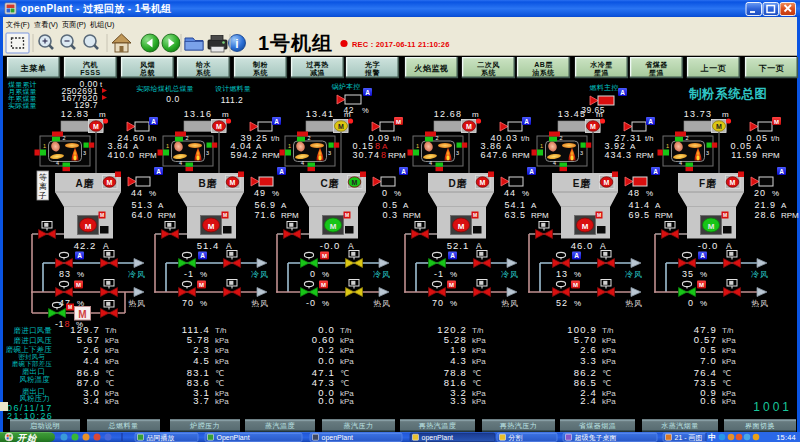 The image size is (800, 442). I want to click on svg-text: 4.3, so click(458, 360).